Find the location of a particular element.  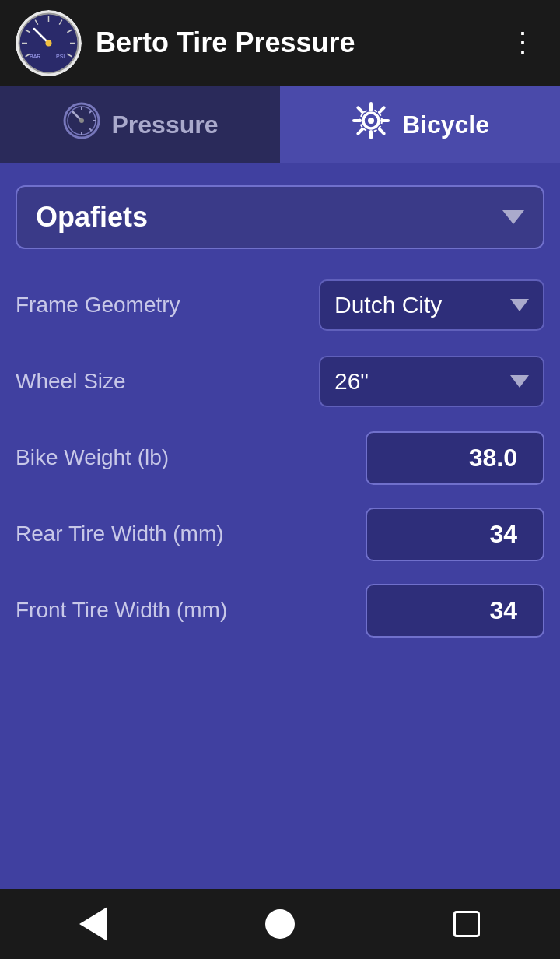

bicycle-tab-label: Bicycle is located at coordinates (446, 125).